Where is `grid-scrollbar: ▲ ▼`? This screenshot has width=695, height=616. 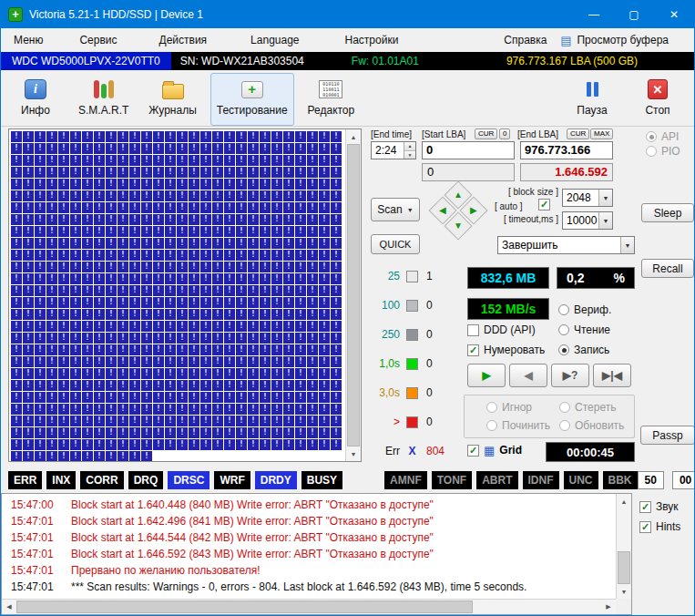 grid-scrollbar: ▲ ▼ is located at coordinates (353, 295).